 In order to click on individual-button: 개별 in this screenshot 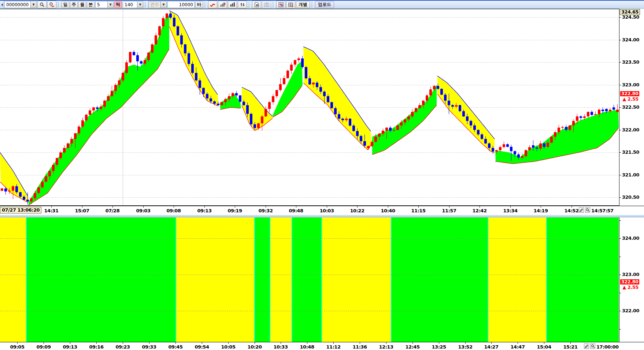, I will do `click(303, 4)`.